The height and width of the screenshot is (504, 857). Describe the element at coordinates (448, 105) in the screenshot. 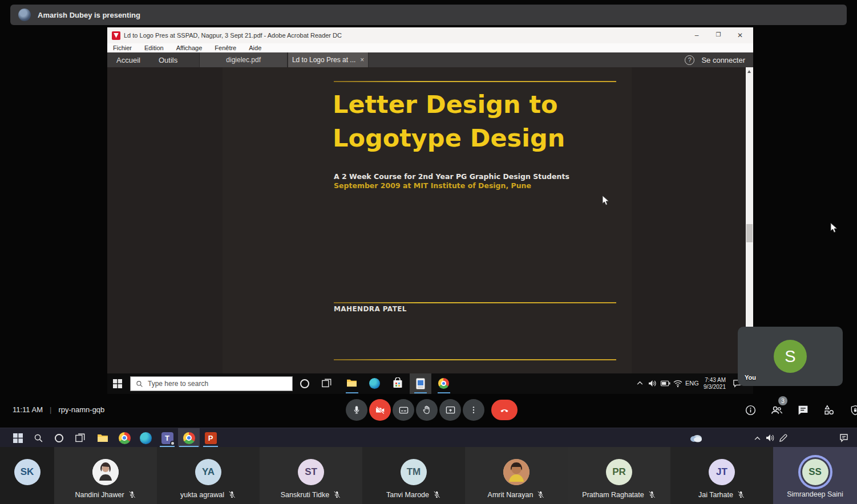

I see `slide-title-line1: Letter Design to` at that location.